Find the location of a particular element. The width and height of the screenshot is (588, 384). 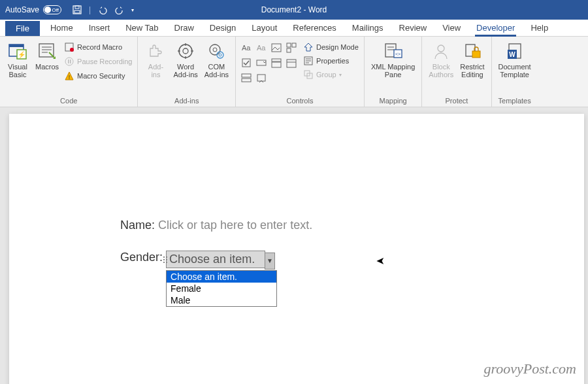

group-mapping-label: Mapping is located at coordinates (393, 101).